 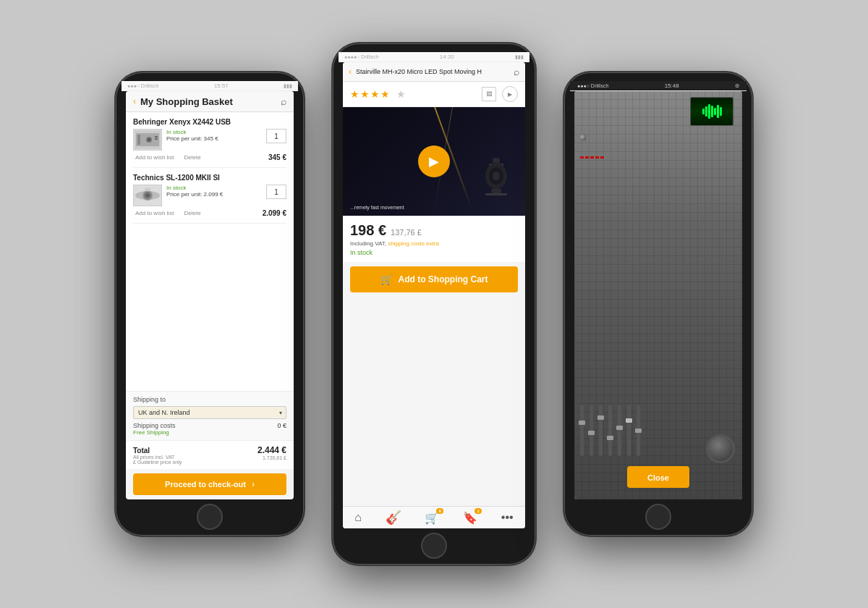 I want to click on close-button: Close, so click(x=658, y=477).